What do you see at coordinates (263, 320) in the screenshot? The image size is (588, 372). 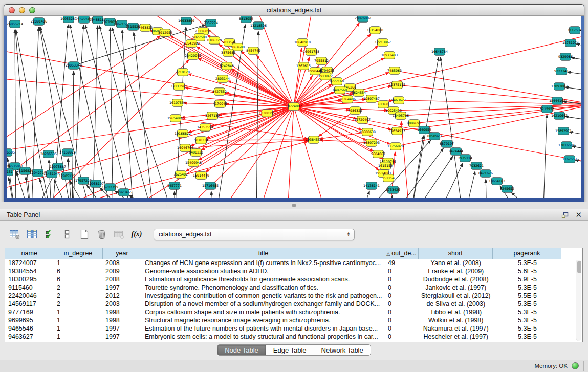 I see `table-cell: Structural magnetic resonance image aver…` at bounding box center [263, 320].